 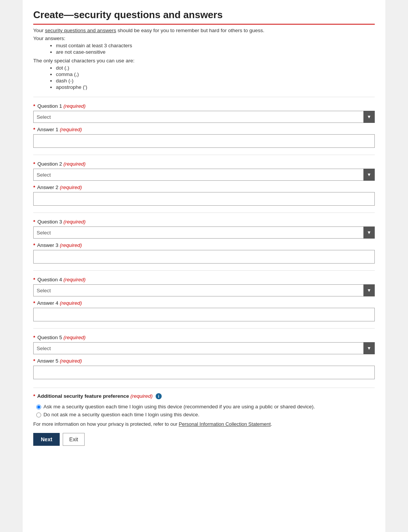 I want to click on question-4-required: (required), so click(x=75, y=280).